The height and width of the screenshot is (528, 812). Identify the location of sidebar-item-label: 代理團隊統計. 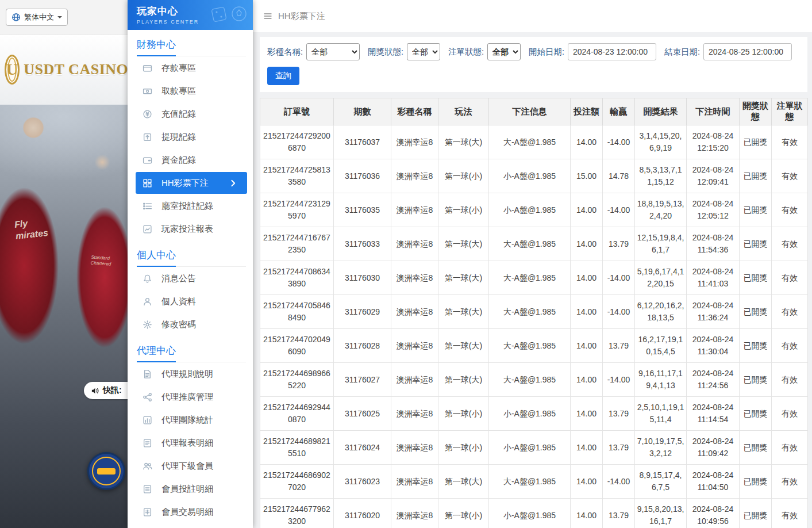
(187, 420).